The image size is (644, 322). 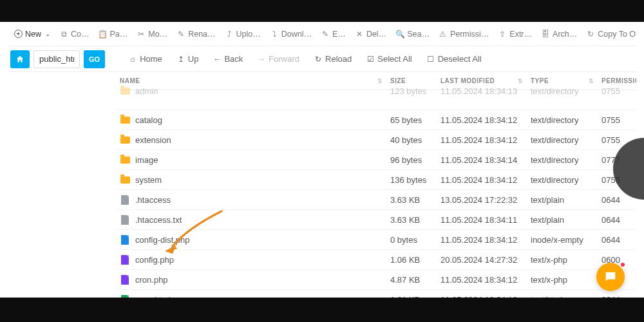 I want to click on file-name: .htaccess, so click(x=153, y=200).